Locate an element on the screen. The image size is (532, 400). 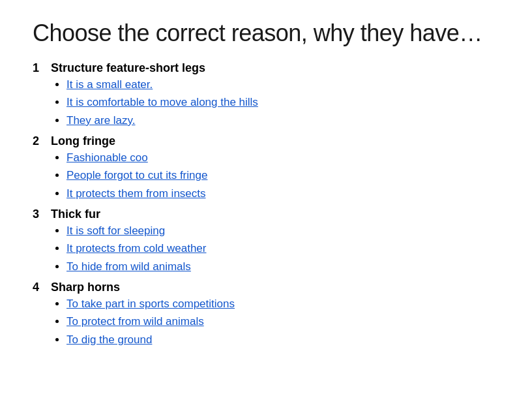
list-item-link-4-1: To take part in sports competitions is located at coordinates (151, 304).